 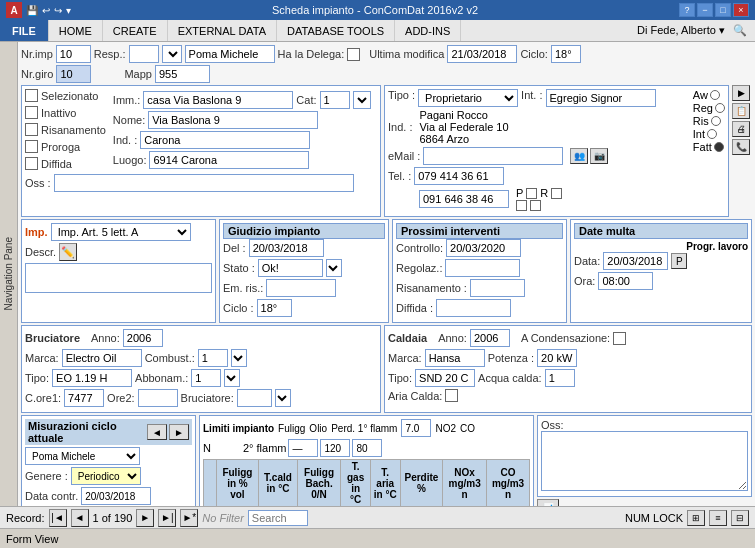 I want to click on cat-dropdown, so click(x=362, y=100).